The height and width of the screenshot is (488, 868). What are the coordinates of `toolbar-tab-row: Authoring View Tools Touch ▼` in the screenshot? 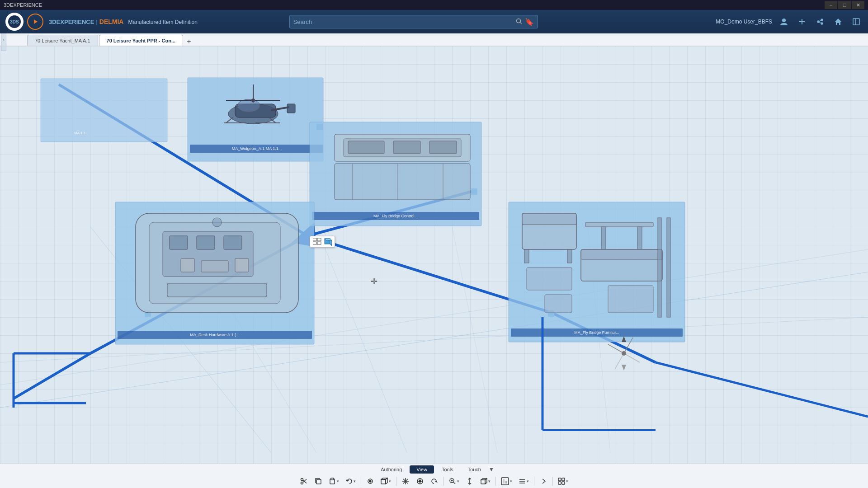 It's located at (434, 469).